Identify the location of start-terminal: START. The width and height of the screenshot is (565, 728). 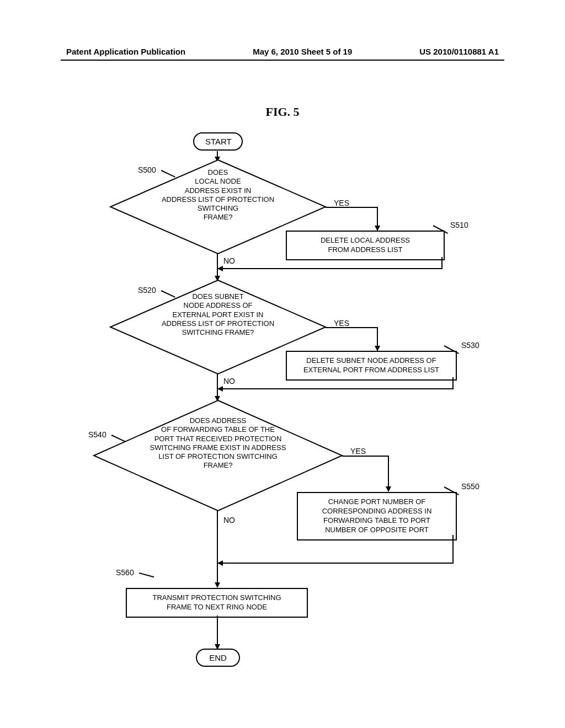
(218, 141).